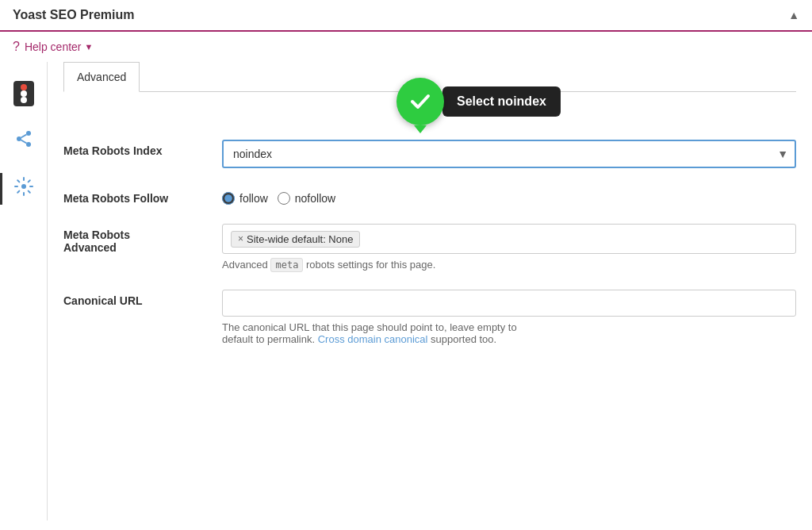 This screenshot has height=530, width=812. I want to click on meta-robots-follow-radiogroup: follow nofollow, so click(509, 196).